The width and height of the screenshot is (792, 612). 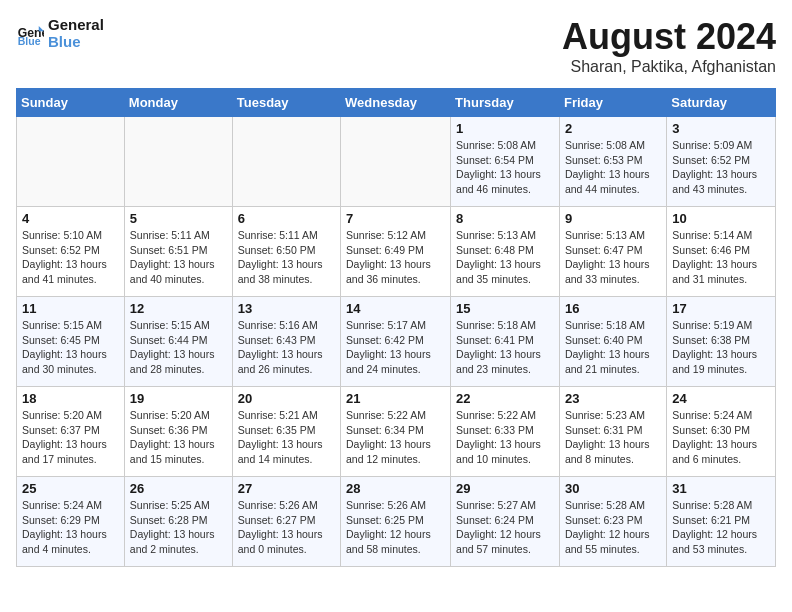 I want to click on column-header-monday: Monday, so click(x=178, y=103).